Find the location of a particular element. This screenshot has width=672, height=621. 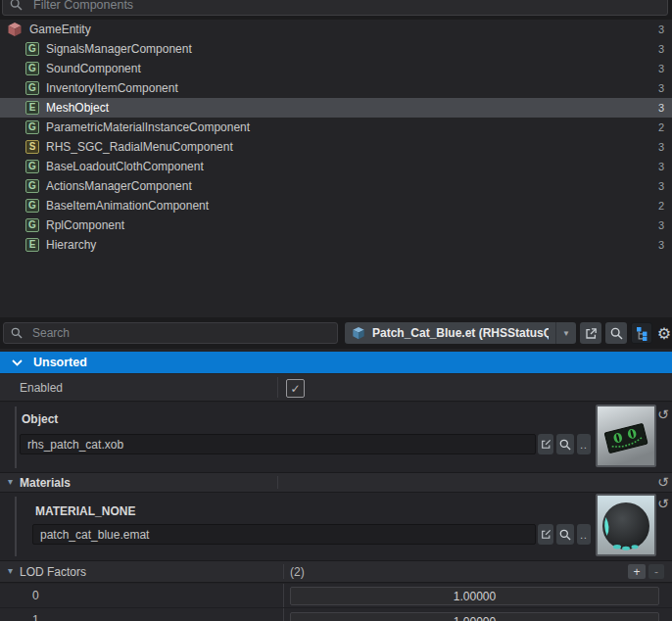

tree-item-soundcomponent: G SoundComponent 3 is located at coordinates (336, 69).